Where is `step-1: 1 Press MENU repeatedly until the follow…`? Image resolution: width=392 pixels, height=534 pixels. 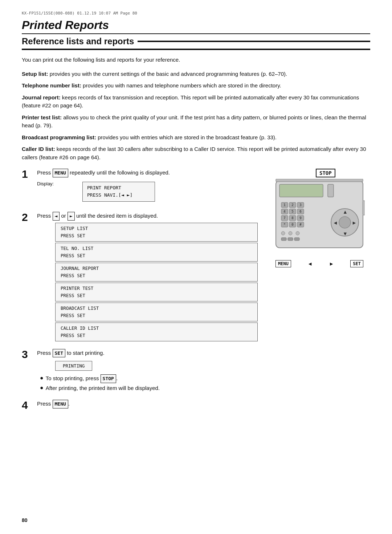
step-1: 1 Press MENU repeatedly until the follow… is located at coordinates (140, 187).